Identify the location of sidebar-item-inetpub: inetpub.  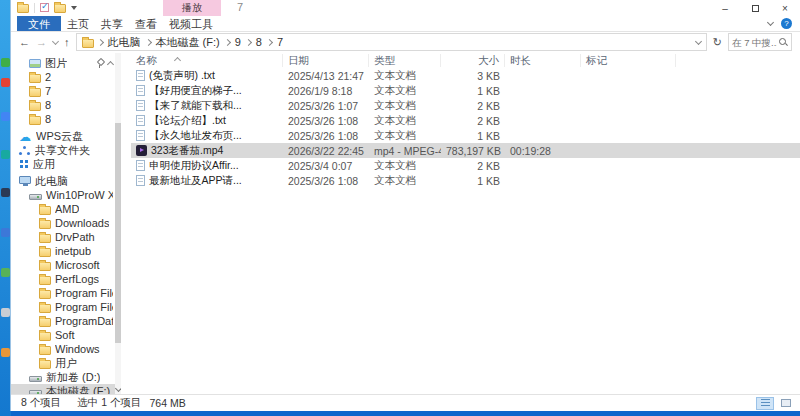
(66, 251).